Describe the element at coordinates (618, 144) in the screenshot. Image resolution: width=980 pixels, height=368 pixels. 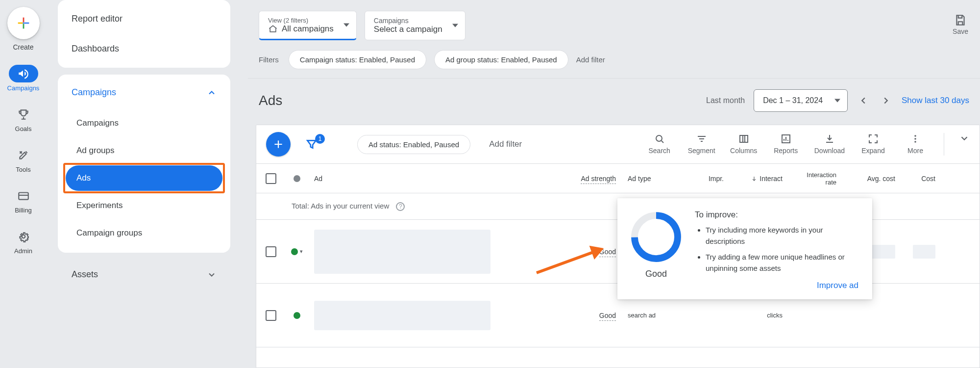
I see `table-toolbar: 1 Ad status: Enabled, Paused Add filter …` at that location.